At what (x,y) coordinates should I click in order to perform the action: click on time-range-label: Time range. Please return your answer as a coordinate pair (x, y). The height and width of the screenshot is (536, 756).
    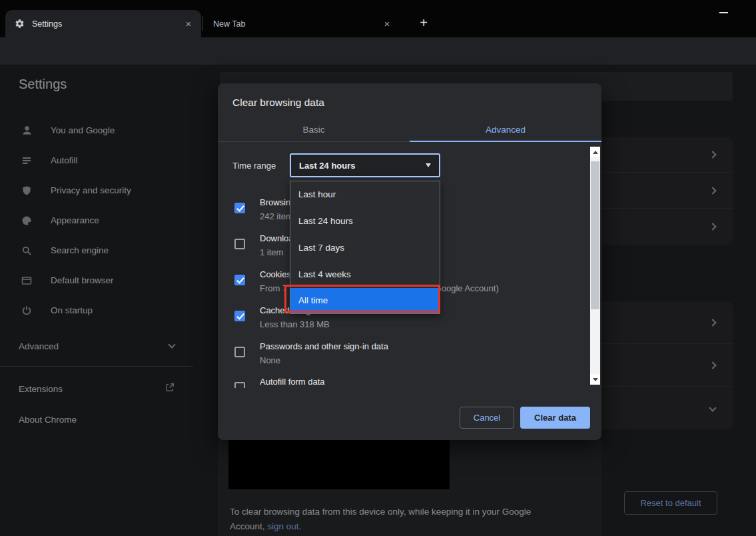
    Looking at the image, I should click on (254, 165).